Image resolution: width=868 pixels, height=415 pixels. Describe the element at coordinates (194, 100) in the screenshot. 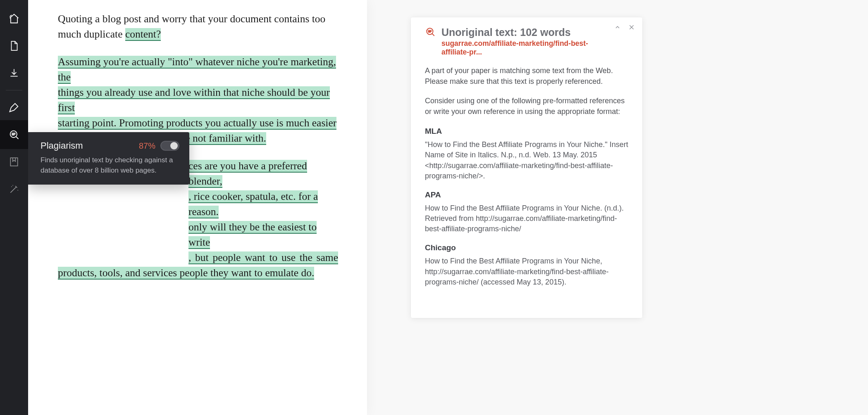

I see `highlighted-text: things you already use and love within t…` at that location.